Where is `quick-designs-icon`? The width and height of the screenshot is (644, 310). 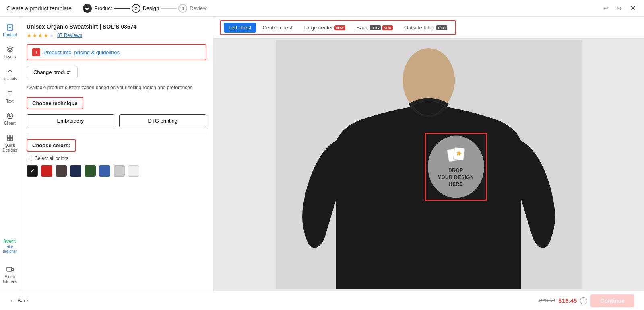
quick-designs-icon is located at coordinates (10, 138).